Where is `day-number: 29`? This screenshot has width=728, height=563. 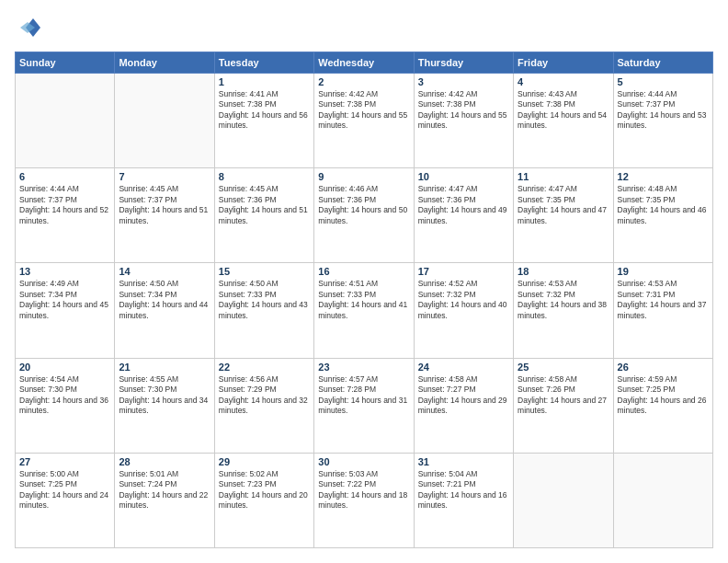
day-number: 29 is located at coordinates (265, 462).